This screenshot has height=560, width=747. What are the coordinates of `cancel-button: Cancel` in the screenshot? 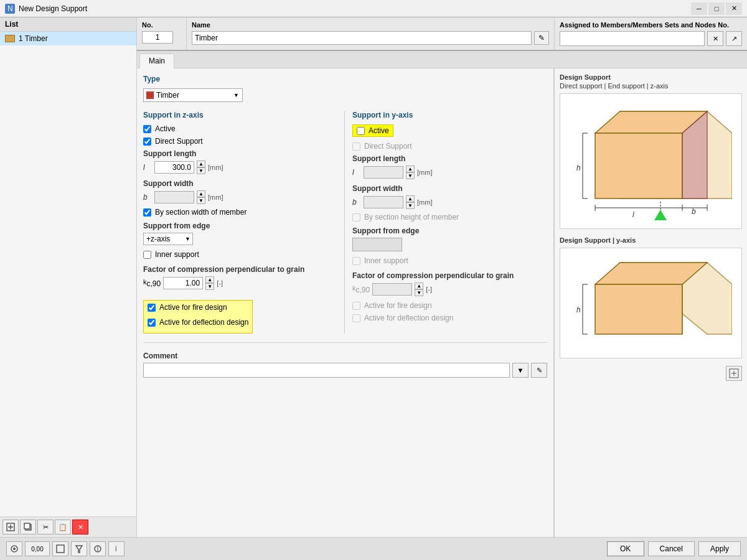 It's located at (671, 549).